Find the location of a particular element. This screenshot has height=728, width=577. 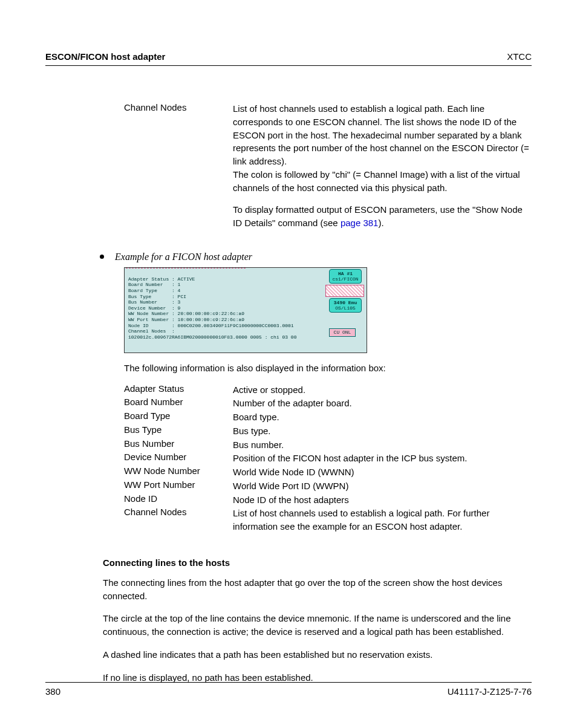

shot-ha-box: HA #1 cs1/FICON is located at coordinates (345, 276).